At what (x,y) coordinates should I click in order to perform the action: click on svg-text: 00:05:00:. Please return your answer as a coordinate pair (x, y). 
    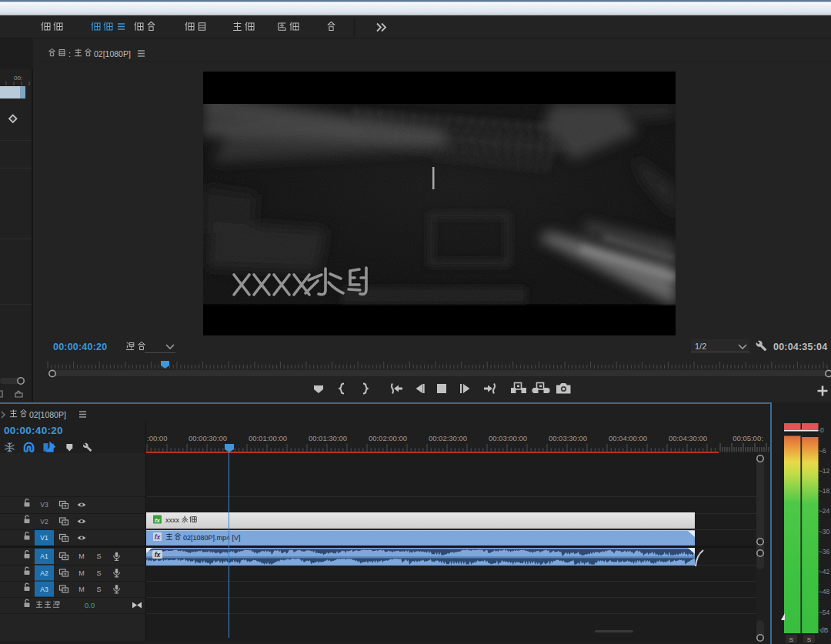
    Looking at the image, I should click on (748, 439).